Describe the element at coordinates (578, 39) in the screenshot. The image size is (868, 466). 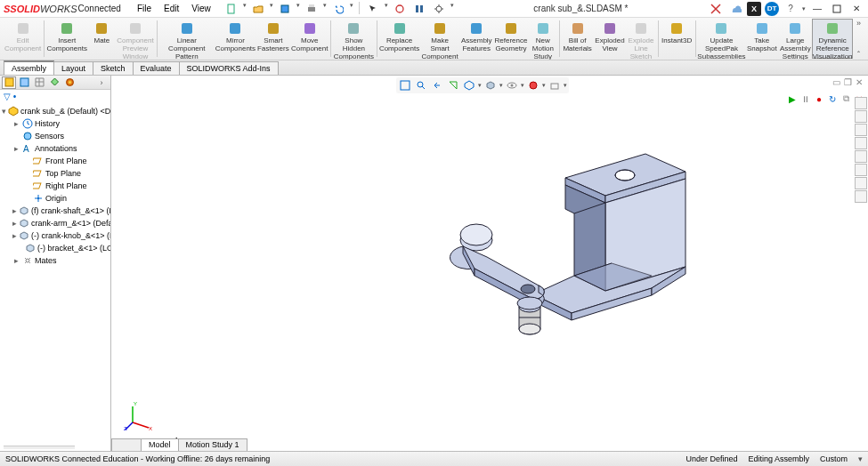
I see `ribbon-bill-of: Bill ofMaterials` at that location.